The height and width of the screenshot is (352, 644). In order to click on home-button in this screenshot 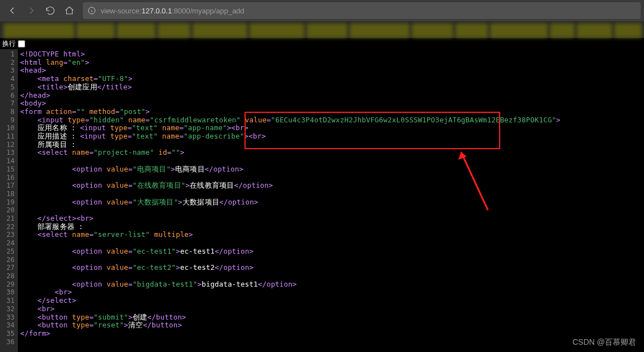, I will do `click(69, 11)`.